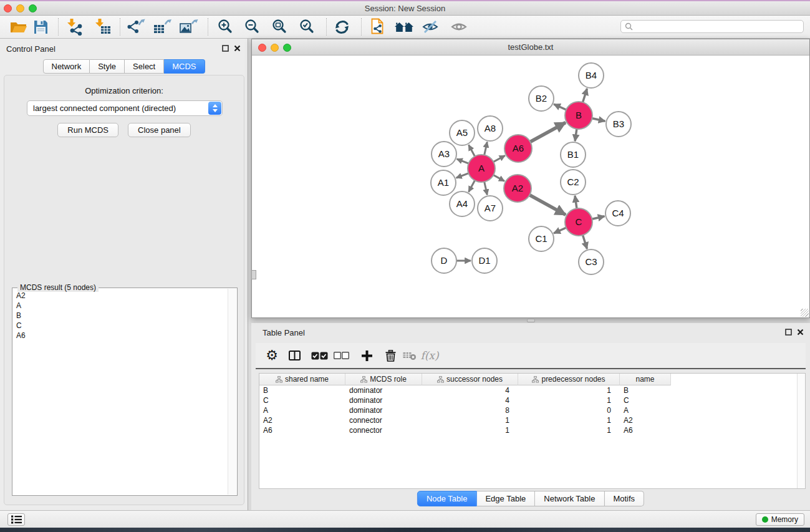 Image resolution: width=810 pixels, height=532 pixels. What do you see at coordinates (569, 410) in the screenshot?
I see `table-cell: 0` at bounding box center [569, 410].